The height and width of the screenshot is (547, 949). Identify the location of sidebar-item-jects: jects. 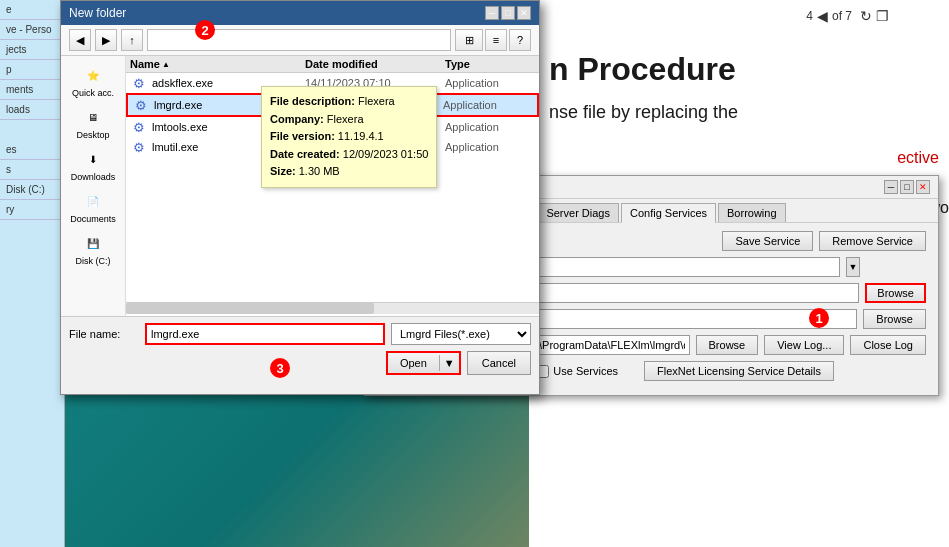
(32, 50).